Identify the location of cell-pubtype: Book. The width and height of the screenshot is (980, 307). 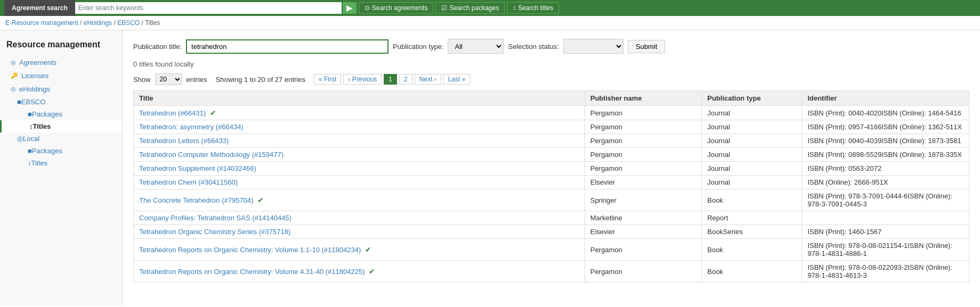
(752, 200).